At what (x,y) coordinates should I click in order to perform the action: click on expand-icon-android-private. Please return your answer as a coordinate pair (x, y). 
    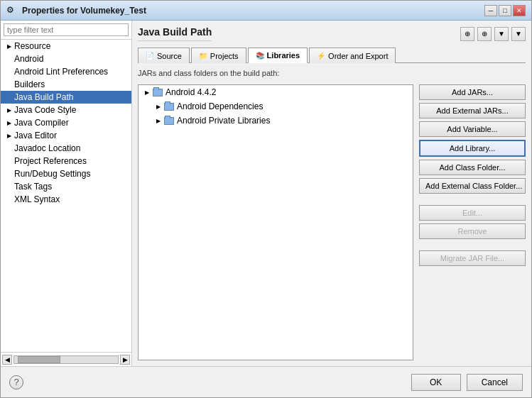
    Looking at the image, I should click on (158, 121).